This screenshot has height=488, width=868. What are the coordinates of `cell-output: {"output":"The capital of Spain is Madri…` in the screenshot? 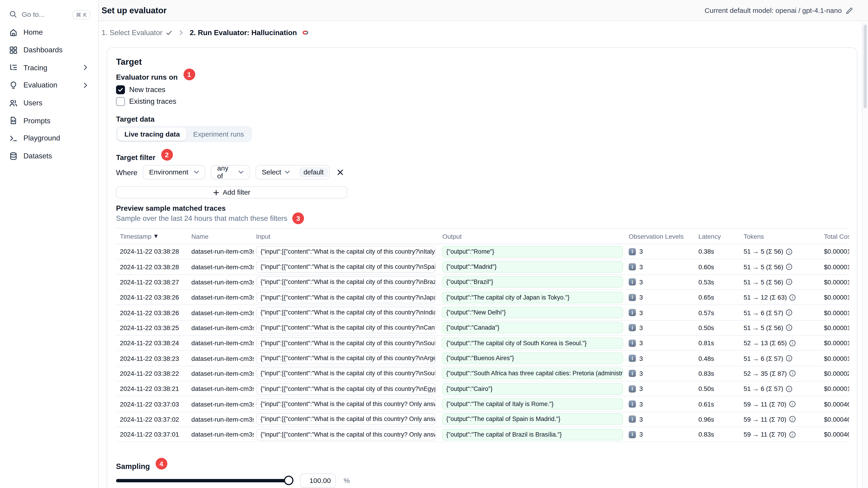 It's located at (532, 419).